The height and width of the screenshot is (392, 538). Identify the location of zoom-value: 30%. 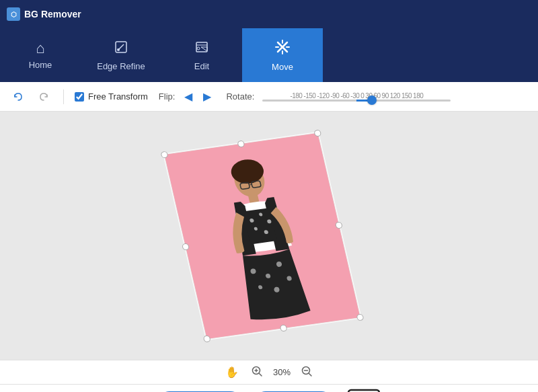
(282, 373).